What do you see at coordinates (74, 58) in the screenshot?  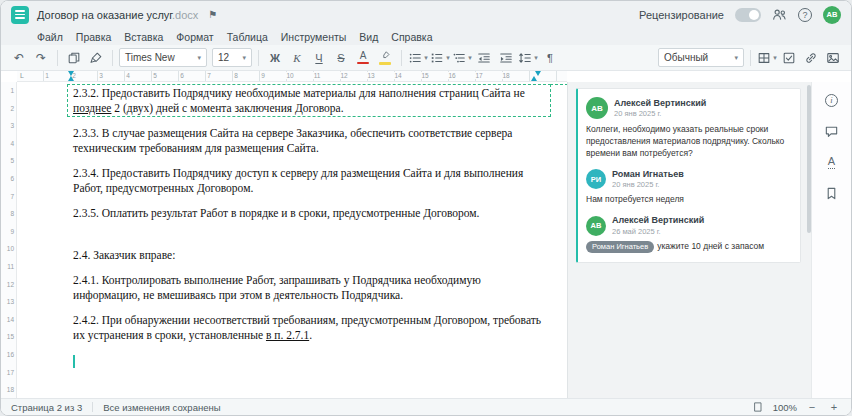 I see `copy-button` at bounding box center [74, 58].